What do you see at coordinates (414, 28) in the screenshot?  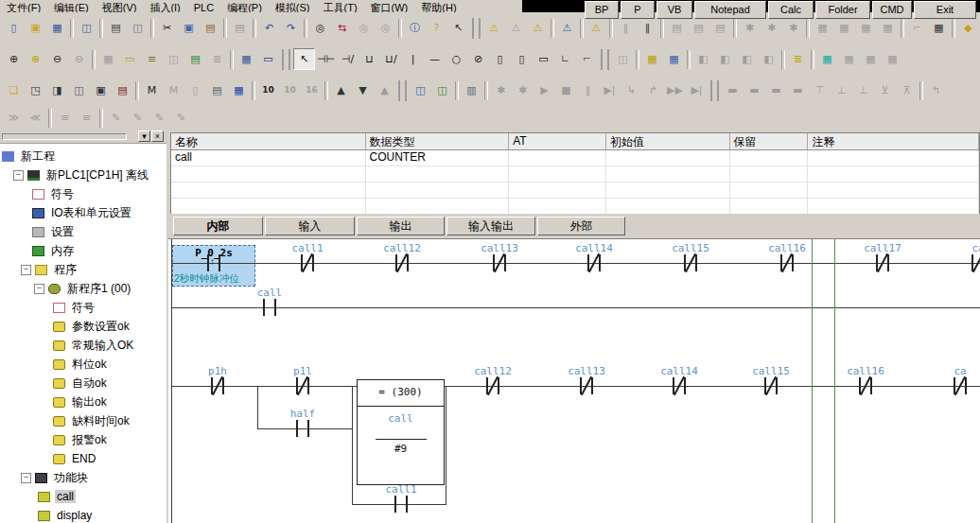 I see `about-button: ⓘ` at bounding box center [414, 28].